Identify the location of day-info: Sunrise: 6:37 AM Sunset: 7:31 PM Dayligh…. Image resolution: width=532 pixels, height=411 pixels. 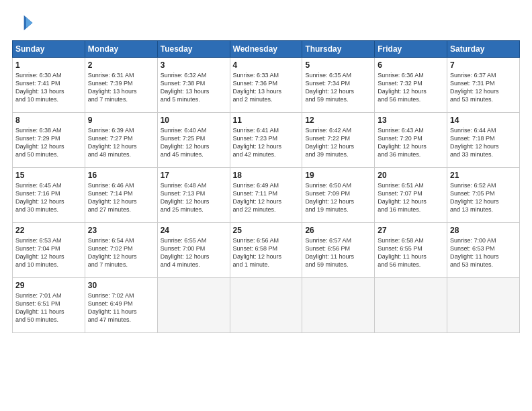
(484, 87).